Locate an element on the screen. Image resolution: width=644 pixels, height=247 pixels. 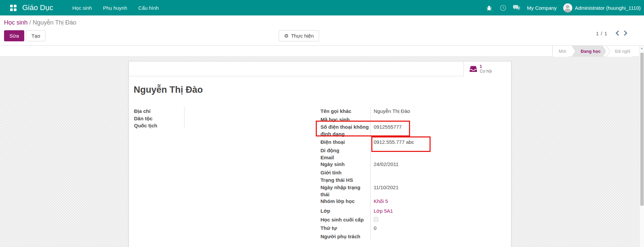
state-moi: Mới is located at coordinates (562, 51).